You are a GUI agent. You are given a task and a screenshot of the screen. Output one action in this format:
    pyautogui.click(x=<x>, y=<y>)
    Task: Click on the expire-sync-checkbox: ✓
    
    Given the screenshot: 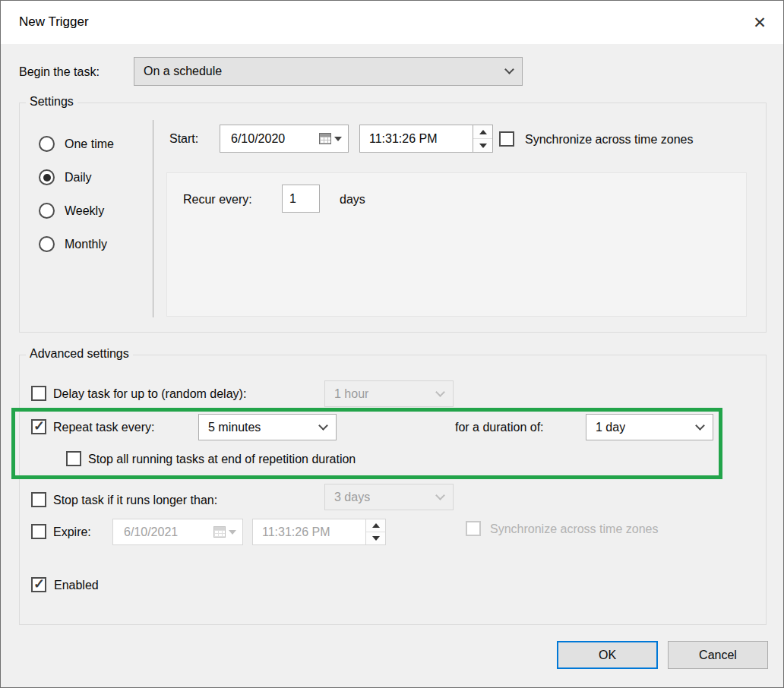 What is the action you would take?
    pyautogui.click(x=473, y=529)
    